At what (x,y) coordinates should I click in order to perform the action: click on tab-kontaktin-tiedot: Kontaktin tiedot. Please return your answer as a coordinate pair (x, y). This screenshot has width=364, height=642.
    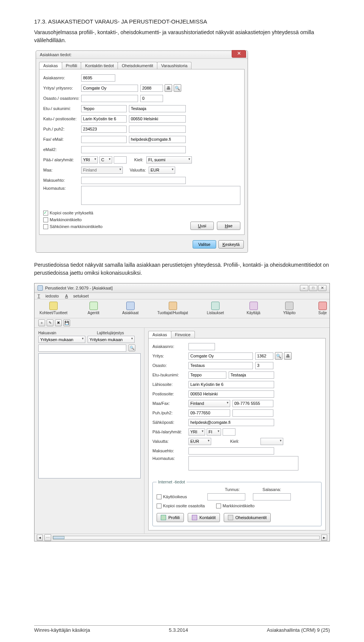
    Looking at the image, I should click on (99, 65).